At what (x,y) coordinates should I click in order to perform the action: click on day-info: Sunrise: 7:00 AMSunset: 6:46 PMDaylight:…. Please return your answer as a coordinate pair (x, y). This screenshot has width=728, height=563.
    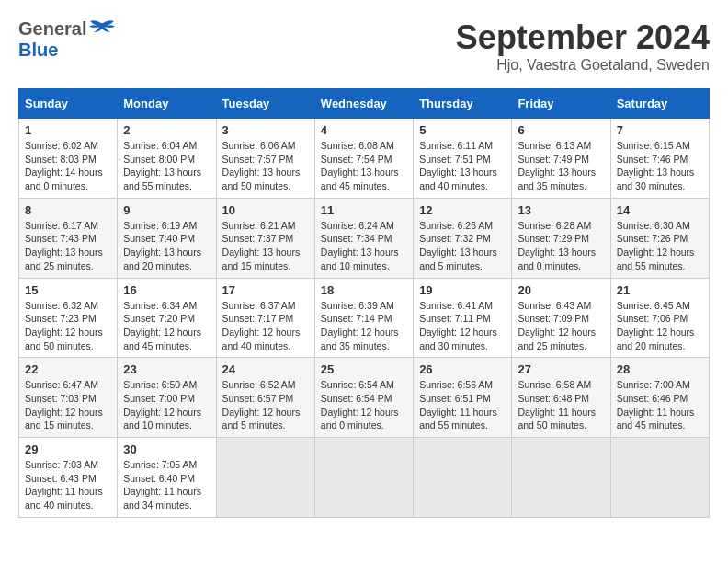
    Looking at the image, I should click on (660, 405).